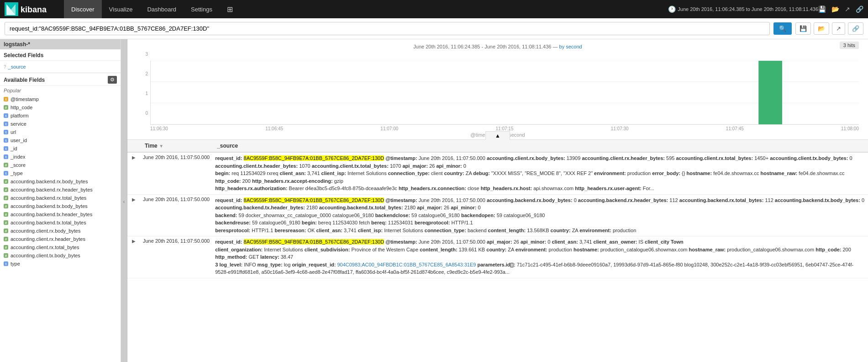 This screenshot has height=362, width=868. I want to click on search-button: 🔍, so click(783, 28).